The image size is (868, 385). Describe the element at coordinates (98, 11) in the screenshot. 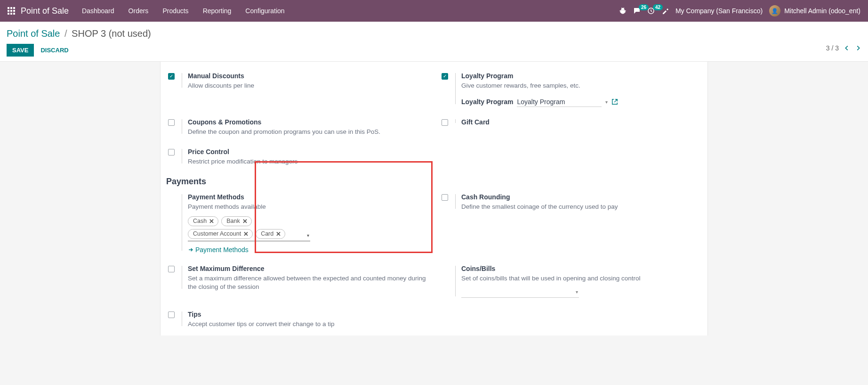

I see `nav-dashboard: Dashboard` at that location.